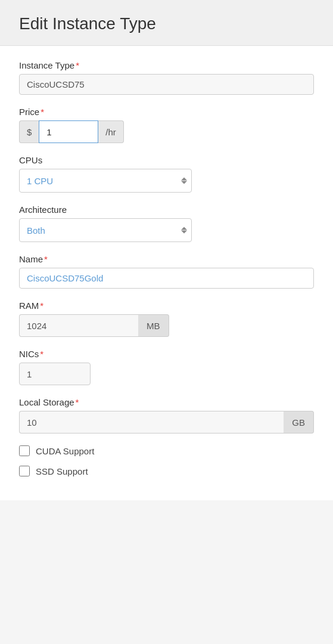 The width and height of the screenshot is (333, 644). I want to click on required-star: *, so click(77, 66).